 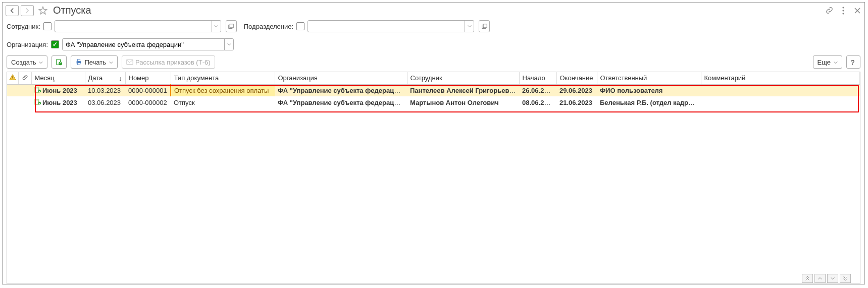 What do you see at coordinates (538, 90) in the screenshot?
I see `cell-start: 26.06.2023` at bounding box center [538, 90].